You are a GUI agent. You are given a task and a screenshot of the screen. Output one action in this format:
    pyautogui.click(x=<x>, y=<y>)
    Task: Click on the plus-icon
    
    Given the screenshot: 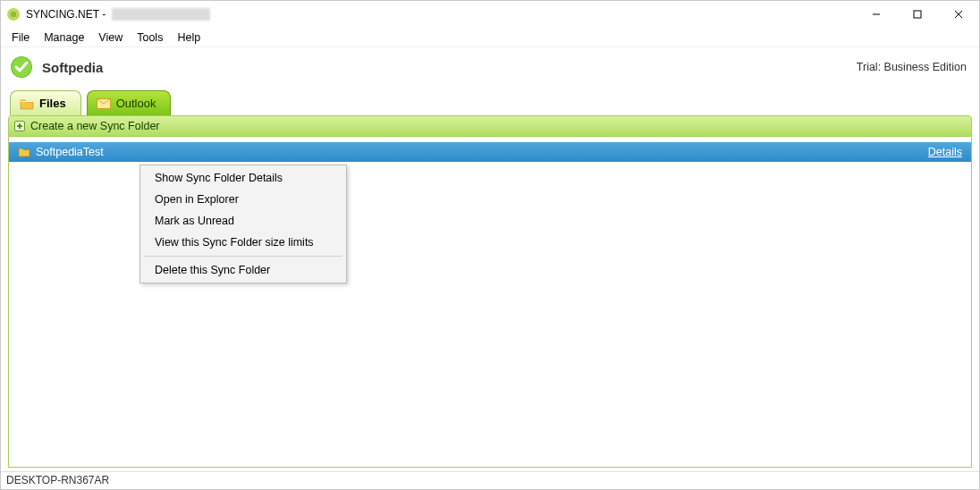 What is the action you would take?
    pyautogui.click(x=20, y=126)
    